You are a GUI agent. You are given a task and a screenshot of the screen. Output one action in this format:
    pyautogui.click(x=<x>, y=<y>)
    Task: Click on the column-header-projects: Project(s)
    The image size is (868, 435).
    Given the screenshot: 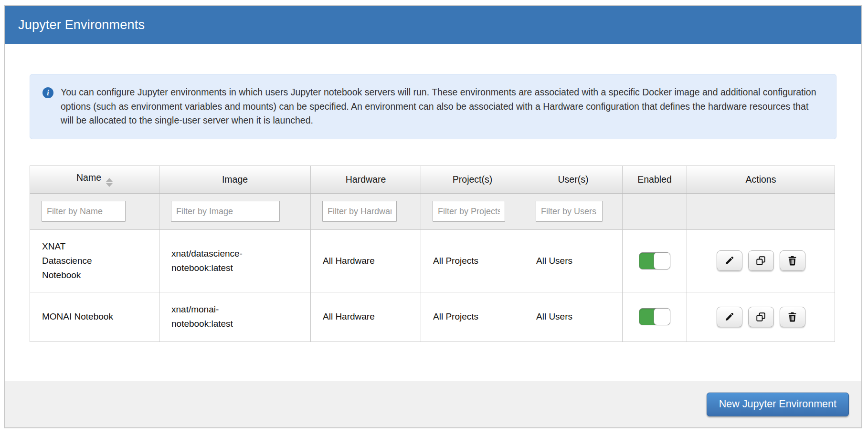 What is the action you would take?
    pyautogui.click(x=473, y=179)
    